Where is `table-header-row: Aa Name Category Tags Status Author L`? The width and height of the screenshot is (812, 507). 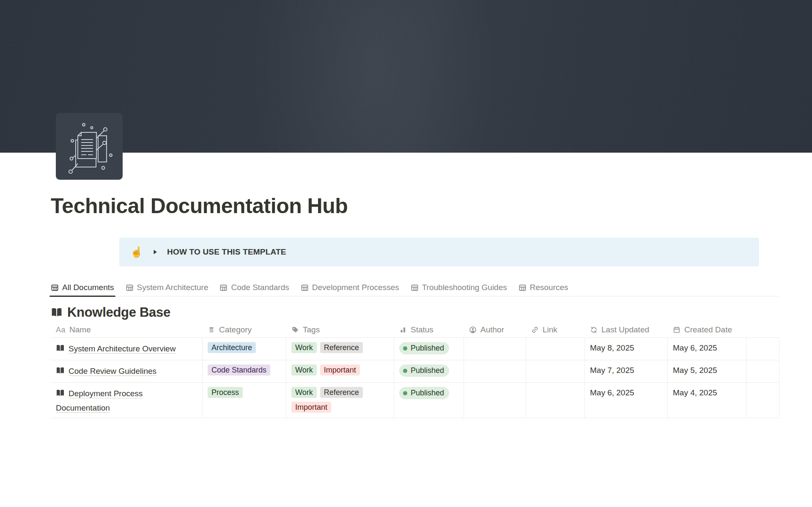
table-header-row: Aa Name Category Tags Status Author L is located at coordinates (415, 330).